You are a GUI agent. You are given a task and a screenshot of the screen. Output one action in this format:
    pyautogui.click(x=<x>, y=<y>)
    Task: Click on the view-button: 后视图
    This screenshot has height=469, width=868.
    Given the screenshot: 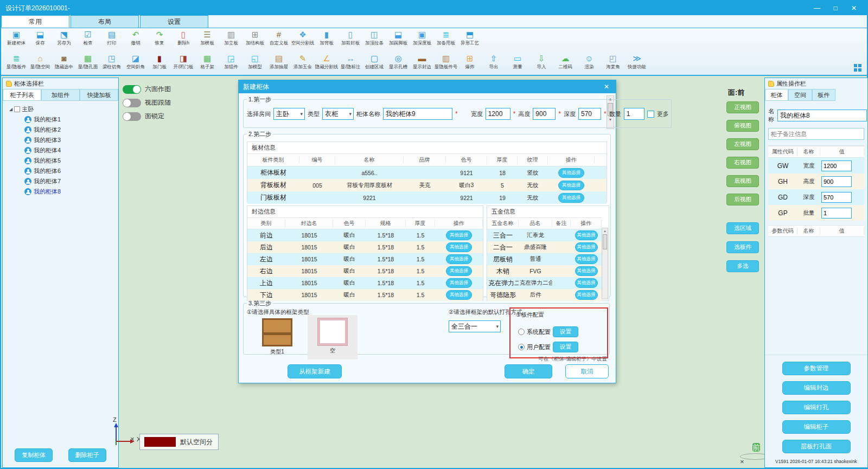 What is the action you would take?
    pyautogui.click(x=743, y=200)
    